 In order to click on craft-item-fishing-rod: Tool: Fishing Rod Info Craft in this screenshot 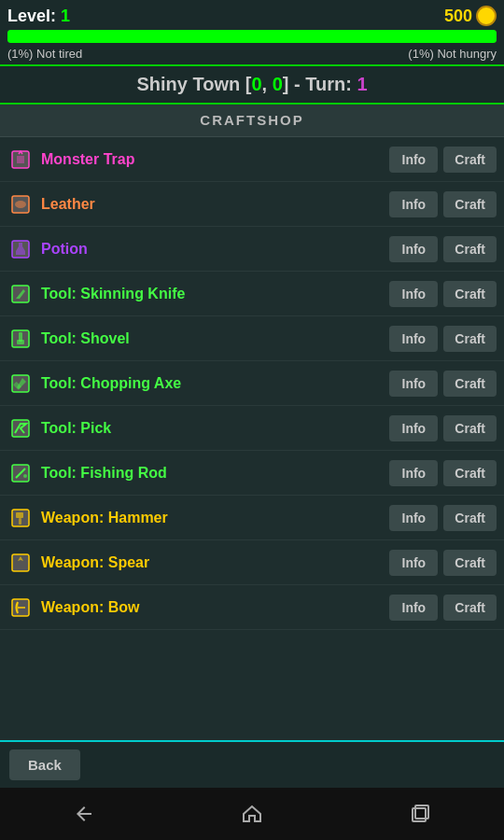, I will do `click(252, 473)`.